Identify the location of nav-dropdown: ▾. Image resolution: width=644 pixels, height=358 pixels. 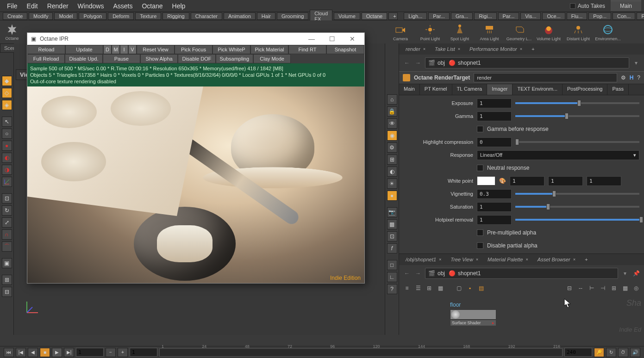
(636, 63).